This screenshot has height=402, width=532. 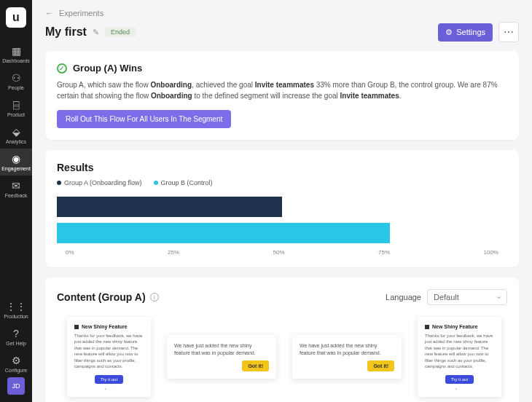 I want to click on sidebar-item-label: Dashboards, so click(x=16, y=61).